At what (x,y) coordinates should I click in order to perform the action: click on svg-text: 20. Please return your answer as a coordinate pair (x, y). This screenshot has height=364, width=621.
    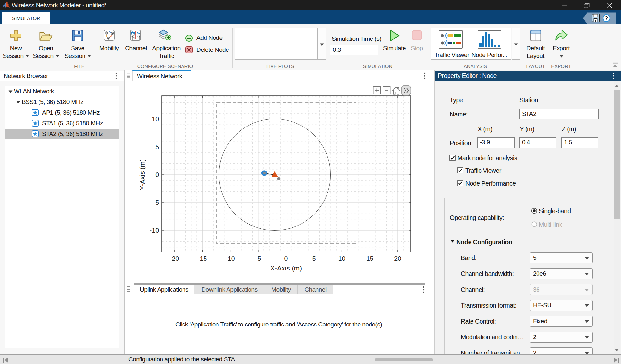
    Looking at the image, I should click on (398, 259).